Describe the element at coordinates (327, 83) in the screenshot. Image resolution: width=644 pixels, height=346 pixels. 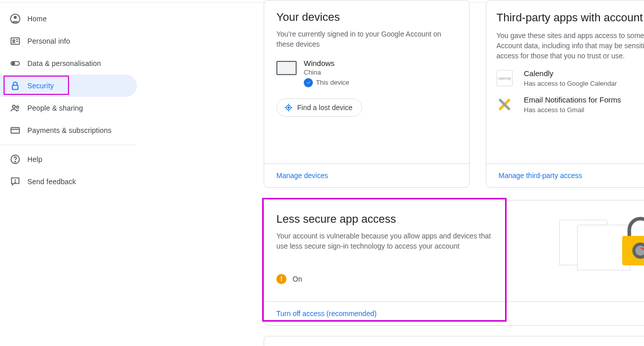
I see `this-device-badge: This device` at that location.